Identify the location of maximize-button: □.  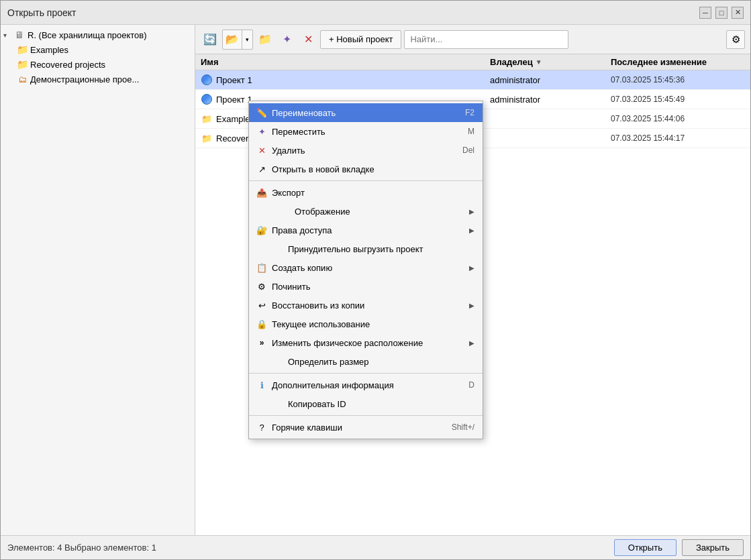
(721, 13).